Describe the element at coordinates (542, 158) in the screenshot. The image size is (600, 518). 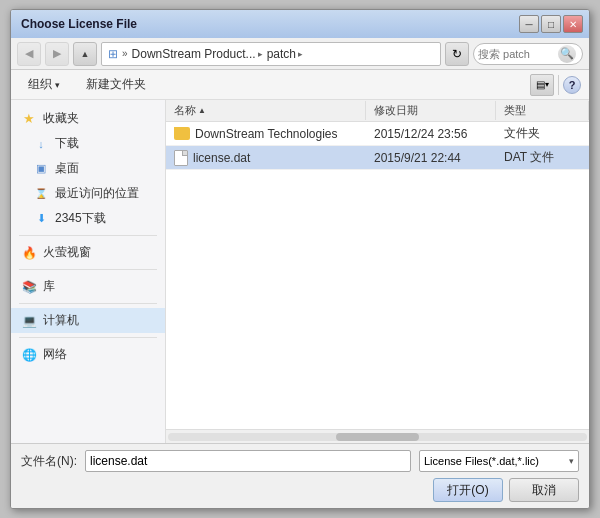
I see `file-type-cell: DAT 文件` at that location.